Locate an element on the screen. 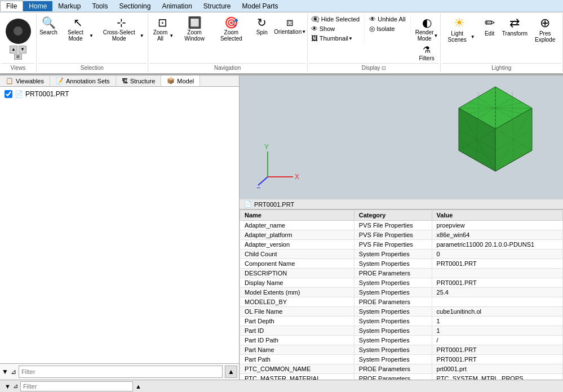 The image size is (563, 392). svg-text: X is located at coordinates (297, 177).